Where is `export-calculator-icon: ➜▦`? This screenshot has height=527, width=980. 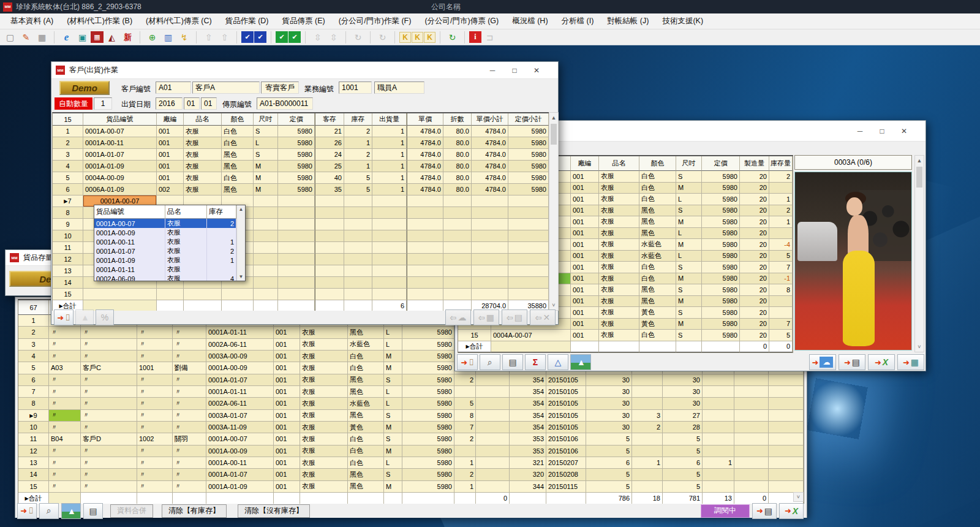 export-calculator-icon: ➜▦ is located at coordinates (911, 362).